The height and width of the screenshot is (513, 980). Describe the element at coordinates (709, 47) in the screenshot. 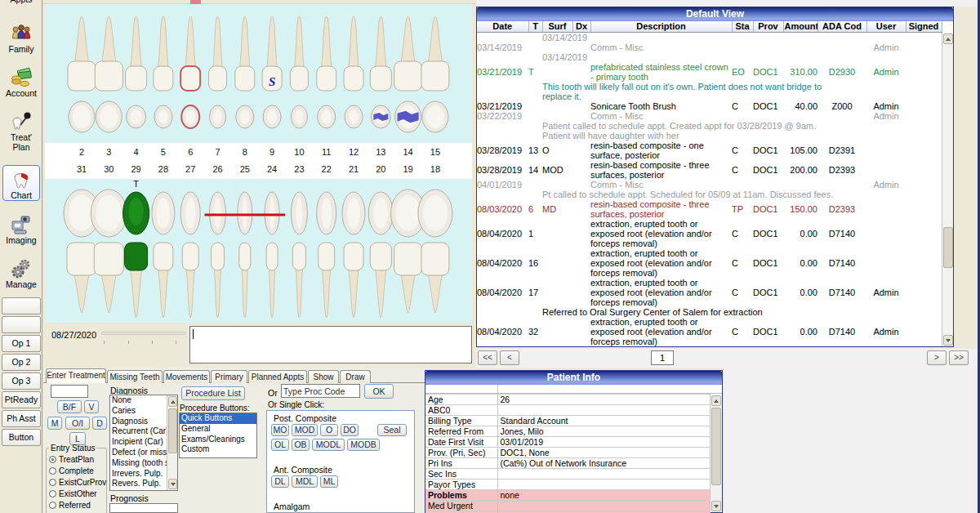

I see `procedure-row: 03/14/2019Comm - MiscAdmin` at that location.